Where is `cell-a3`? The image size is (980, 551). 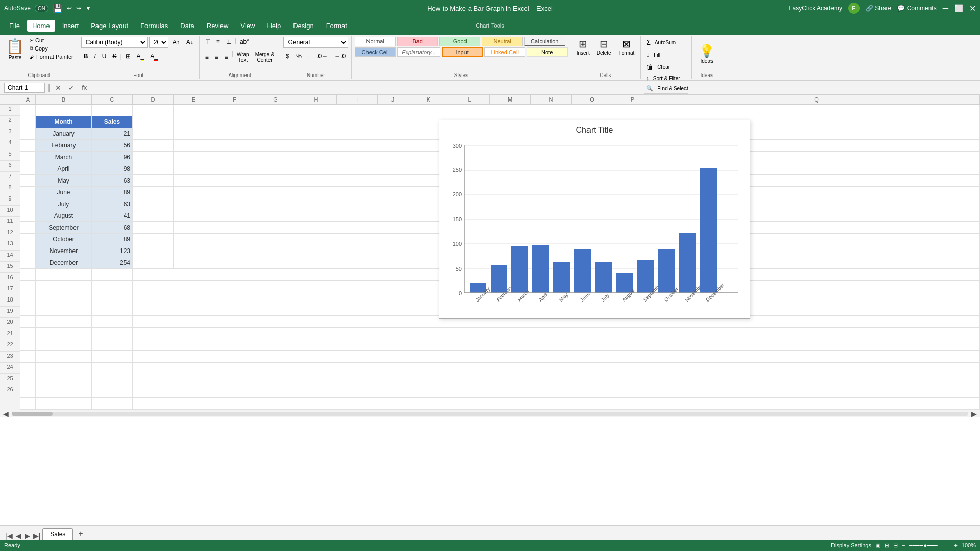 cell-a3 is located at coordinates (28, 134).